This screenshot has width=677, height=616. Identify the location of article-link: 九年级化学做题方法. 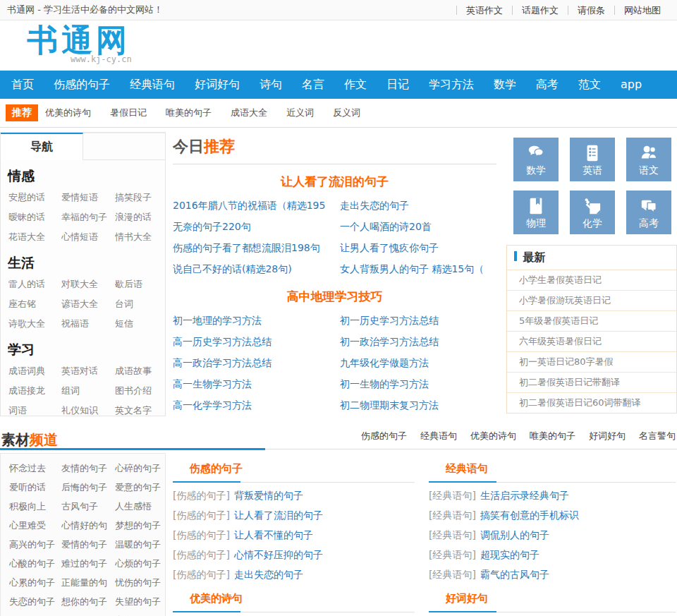
(418, 363).